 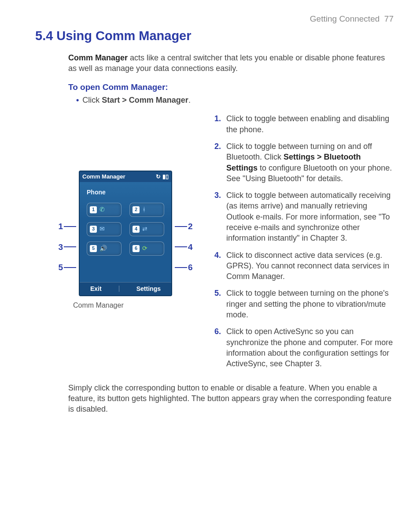 What do you see at coordinates (61, 268) in the screenshot?
I see `callout-5: 5` at bounding box center [61, 268].